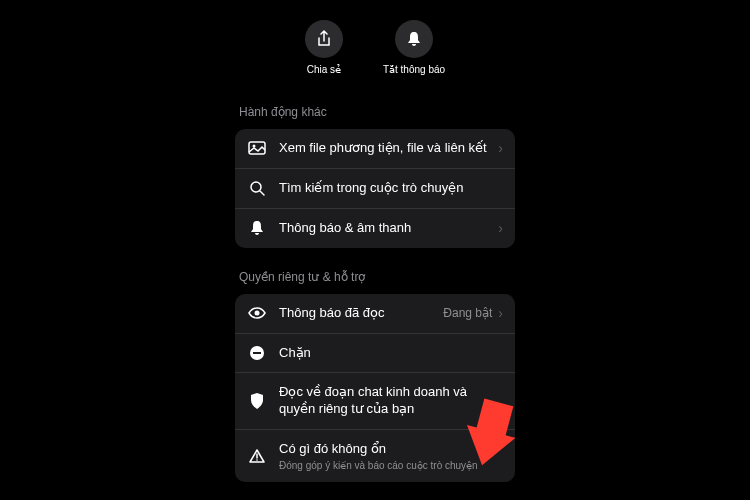 The height and width of the screenshot is (500, 750). What do you see at coordinates (257, 456) in the screenshot?
I see `warning-icon` at bounding box center [257, 456].